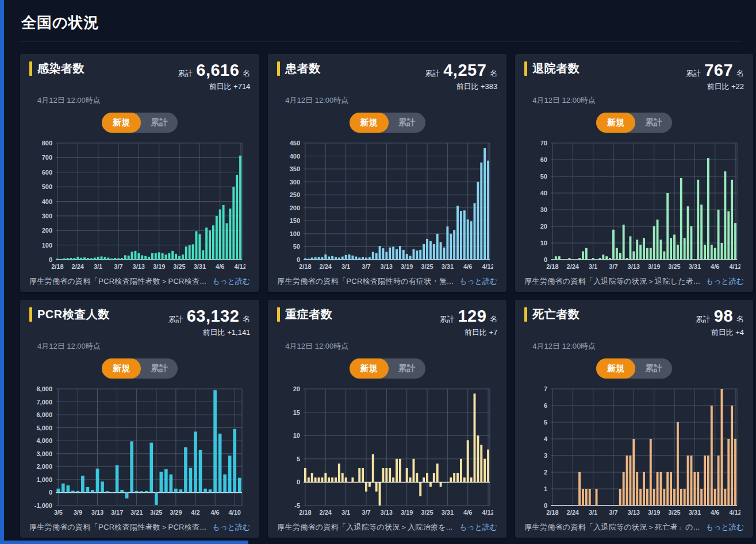 The width and height of the screenshot is (756, 544). What do you see at coordinates (720, 322) in the screenshot?
I see `totals-block: 累計 98 名 前日比 +4` at bounding box center [720, 322].